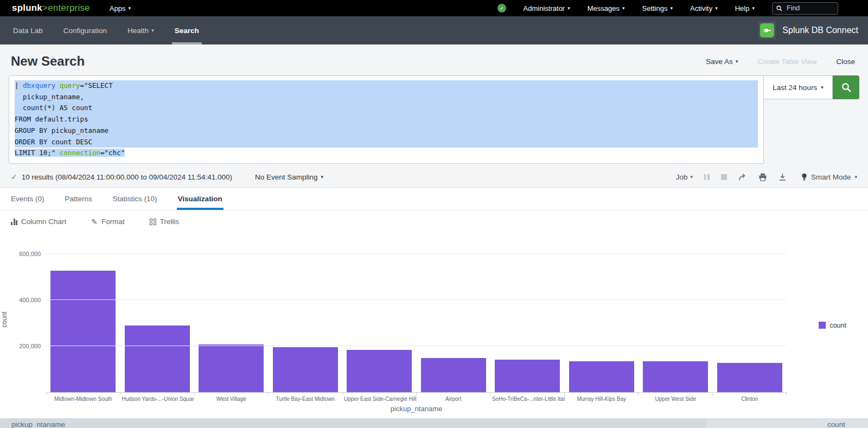 The height and width of the screenshot is (428, 868). Describe the element at coordinates (795, 88) in the screenshot. I see `time-range-label: Last 24 hours` at that location.